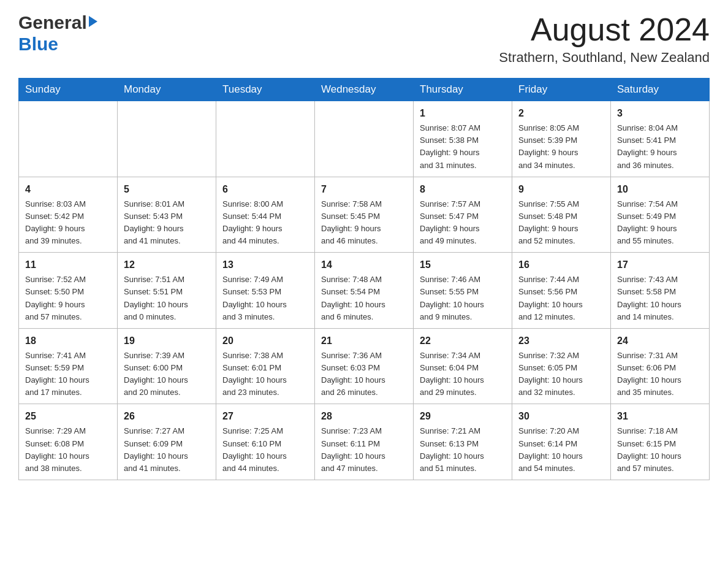 The height and width of the screenshot is (563, 728). What do you see at coordinates (265, 298) in the screenshot?
I see `day-info: Sunrise: 7:49 AMSunset: 5:53 PMDaylight:…` at bounding box center [265, 298].